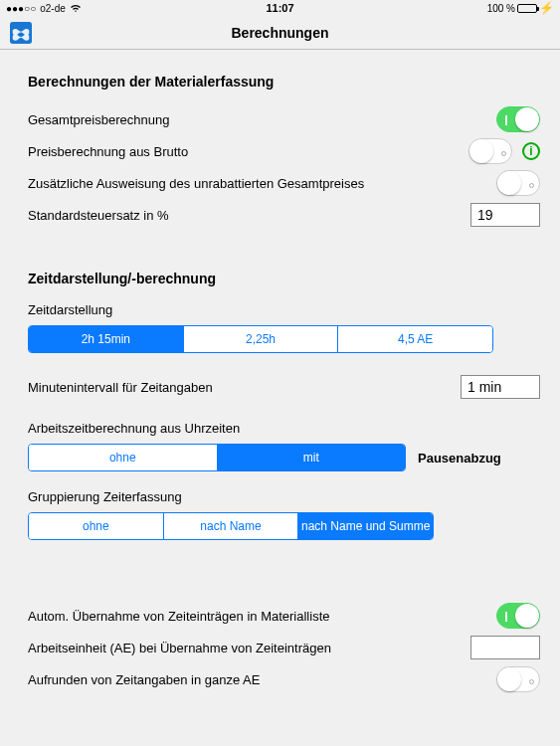  What do you see at coordinates (505, 648) in the screenshot?
I see `input-ae` at bounding box center [505, 648].